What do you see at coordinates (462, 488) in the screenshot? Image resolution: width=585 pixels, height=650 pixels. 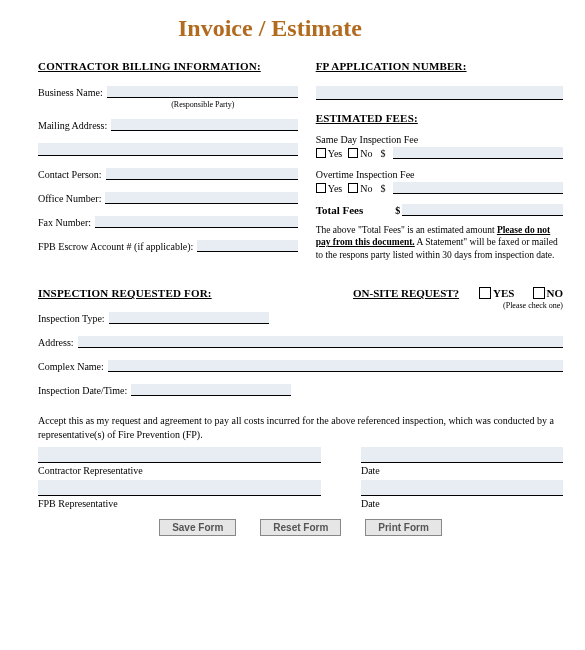 I see `fpb-date-input` at bounding box center [462, 488].